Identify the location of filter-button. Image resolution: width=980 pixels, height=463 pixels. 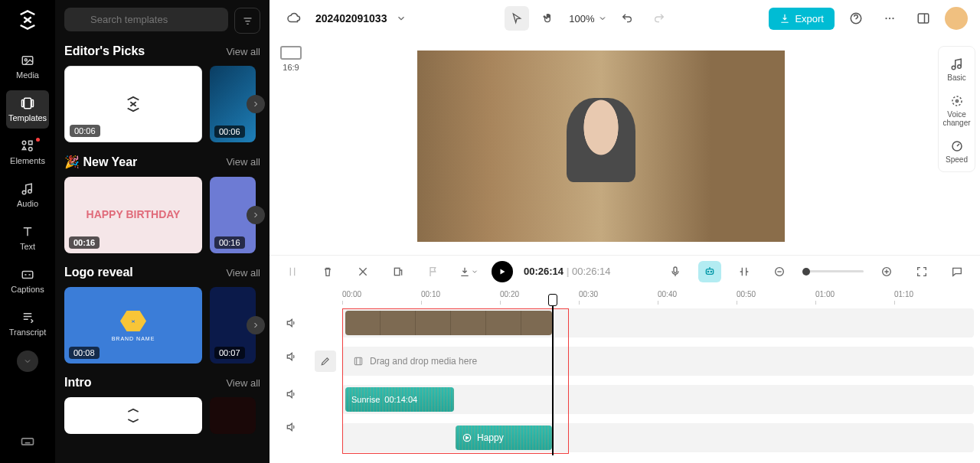
(247, 21).